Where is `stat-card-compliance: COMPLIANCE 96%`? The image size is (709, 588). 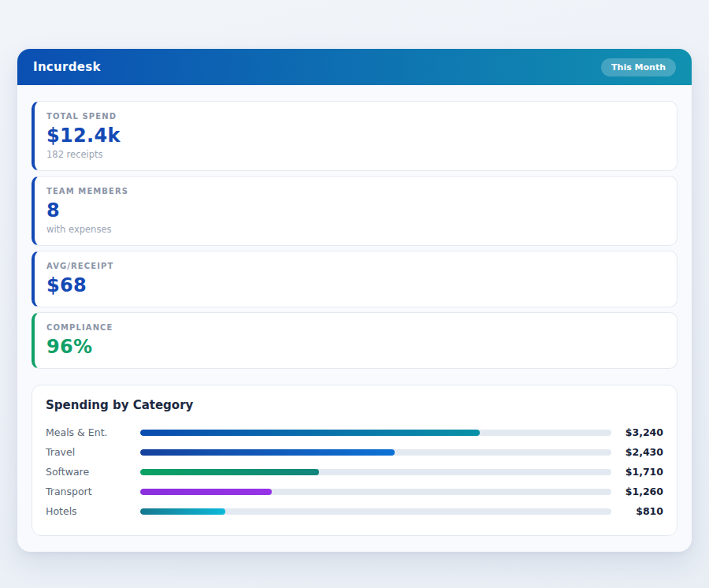 stat-card-compliance: COMPLIANCE 96% is located at coordinates (354, 341).